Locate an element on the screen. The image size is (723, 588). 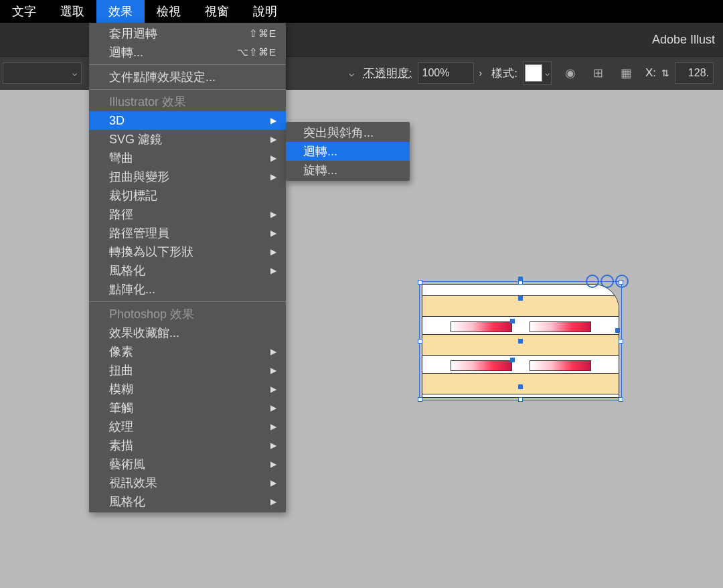
menu-window: 視窗 is located at coordinates (217, 11).